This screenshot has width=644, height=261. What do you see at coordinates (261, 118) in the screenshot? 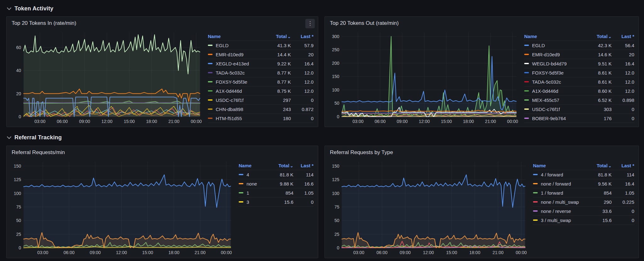
I see `legend-row: HTM-f51d551800` at bounding box center [261, 118].